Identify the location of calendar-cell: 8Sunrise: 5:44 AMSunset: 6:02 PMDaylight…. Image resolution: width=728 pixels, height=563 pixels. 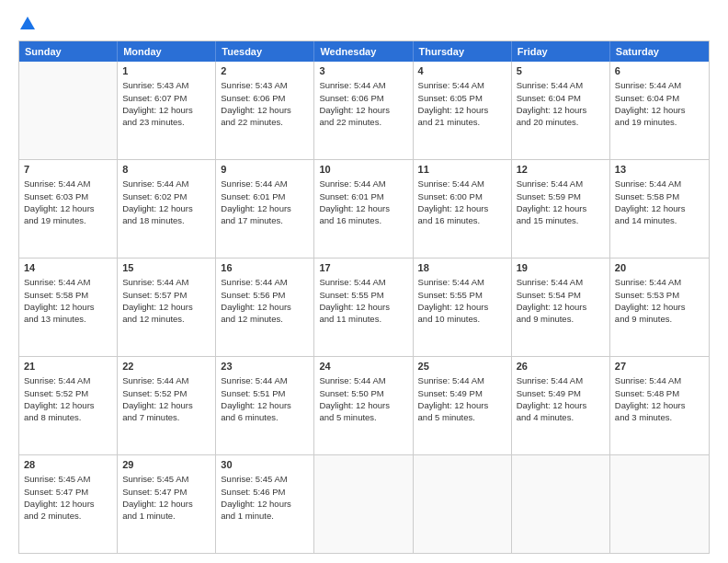
(167, 209).